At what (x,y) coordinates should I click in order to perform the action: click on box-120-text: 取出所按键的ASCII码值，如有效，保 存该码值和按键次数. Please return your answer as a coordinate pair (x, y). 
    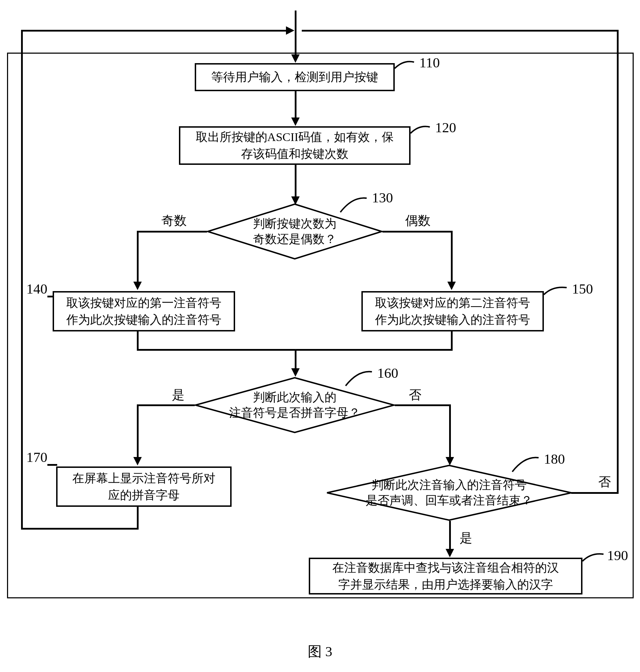
    Looking at the image, I should click on (295, 145).